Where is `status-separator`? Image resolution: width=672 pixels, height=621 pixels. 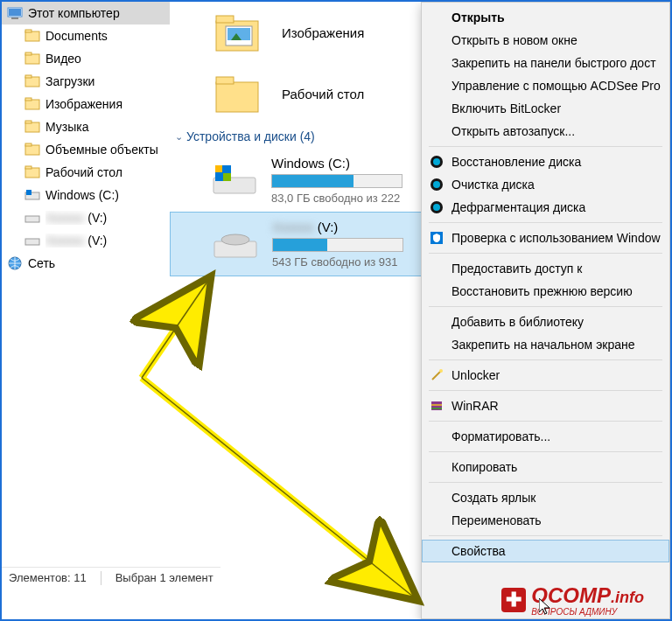
status-separator is located at coordinates (102, 578).